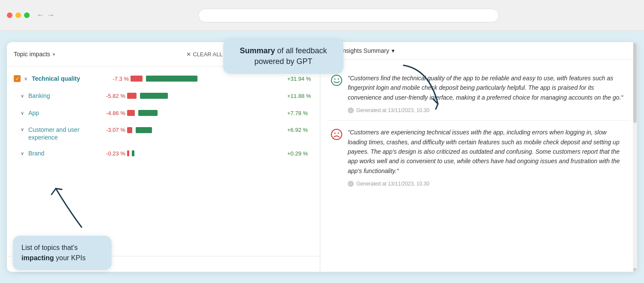  Describe the element at coordinates (635, 270) in the screenshot. I see `right-scrollbar-thumb-bottom` at that location.